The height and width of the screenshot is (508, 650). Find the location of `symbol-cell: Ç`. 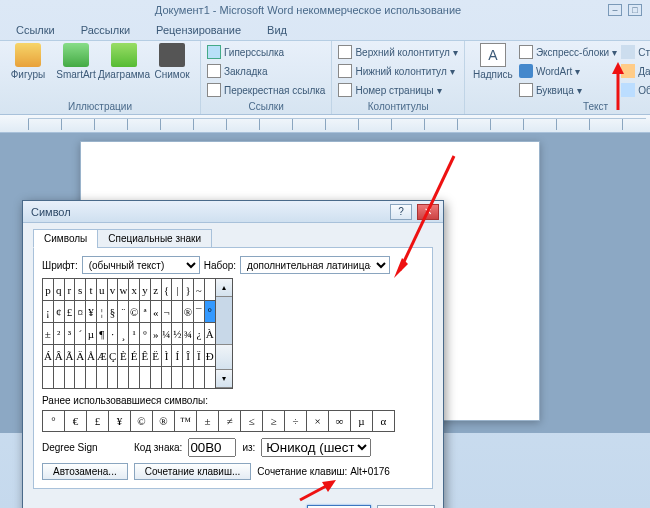

symbol-cell: Ç is located at coordinates (114, 356).